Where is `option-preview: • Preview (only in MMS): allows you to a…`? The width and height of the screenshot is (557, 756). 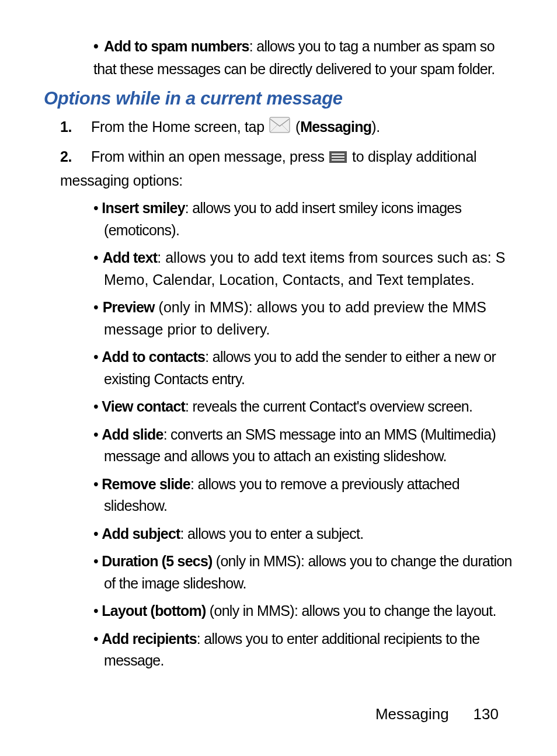 option-preview: • Preview (only in MMS): allows you to a… is located at coordinates (278, 319).